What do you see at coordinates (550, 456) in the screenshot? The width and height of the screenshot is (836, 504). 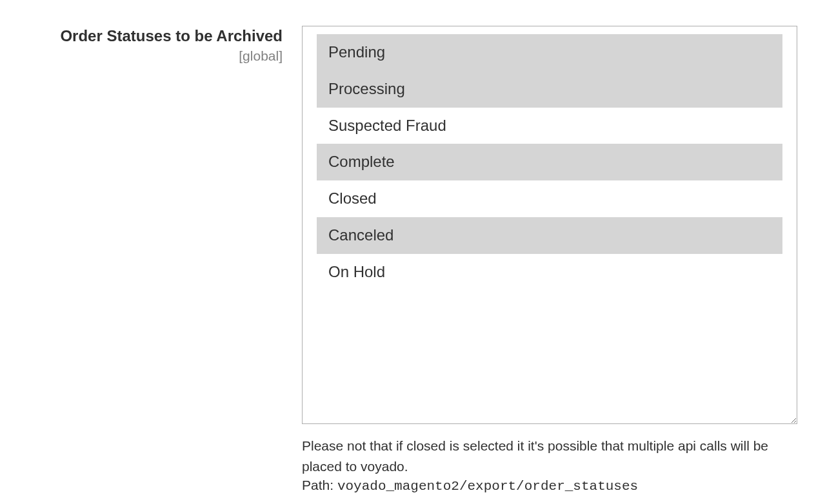 I see `field-note: Please not that if closed is selected it…` at bounding box center [550, 456].